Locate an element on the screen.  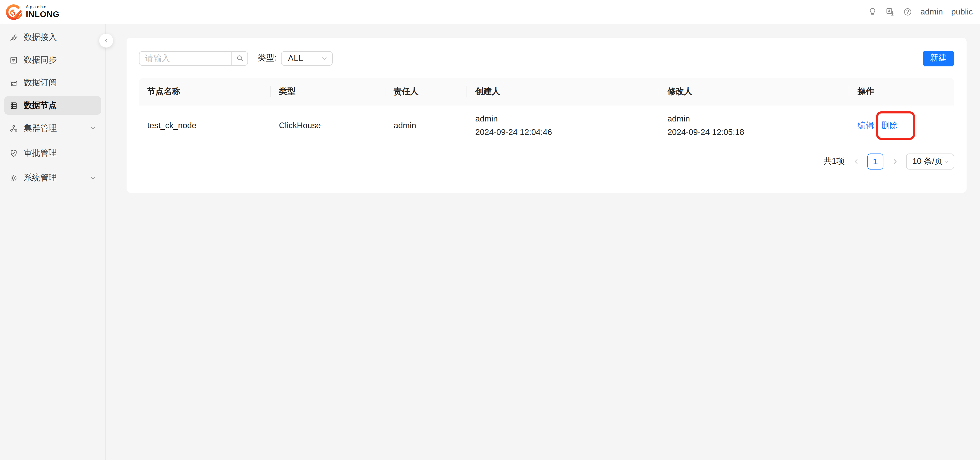
data-node-icon is located at coordinates (14, 106).